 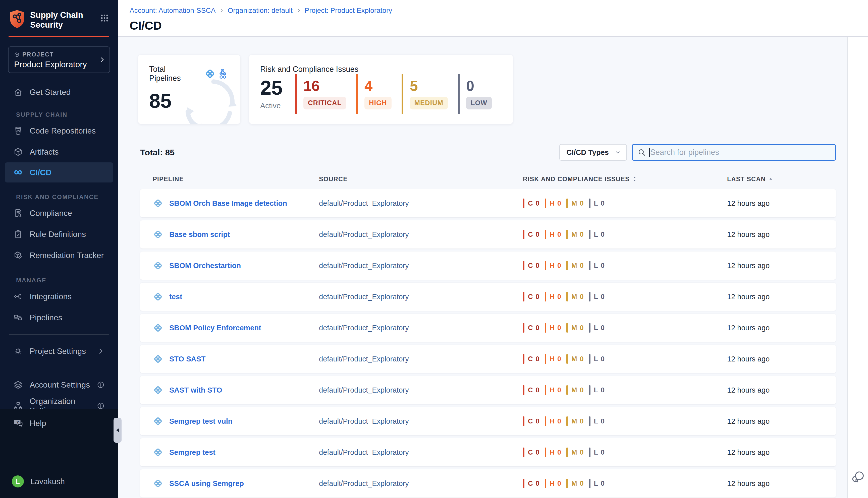 What do you see at coordinates (488, 297) in the screenshot?
I see `table-row: testdefault/Product_ExploratoryC0H0M0L01…` at bounding box center [488, 297].